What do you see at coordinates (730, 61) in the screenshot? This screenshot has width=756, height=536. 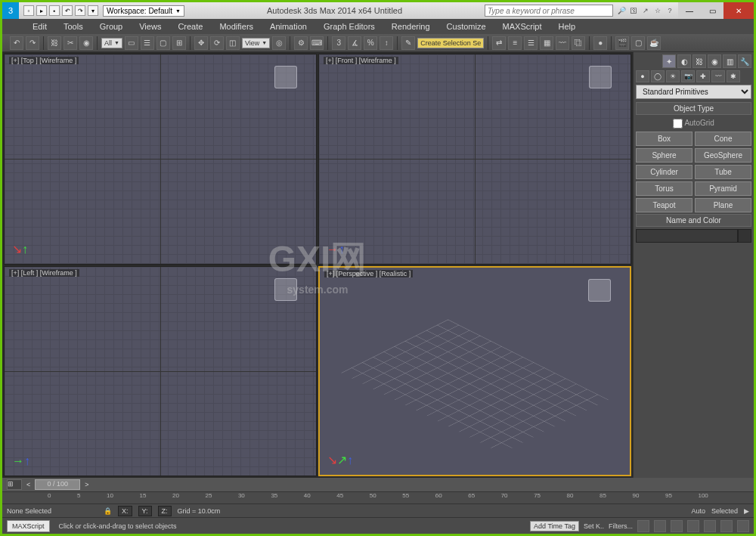 I see `display-tab-icon: ▥` at bounding box center [730, 61].